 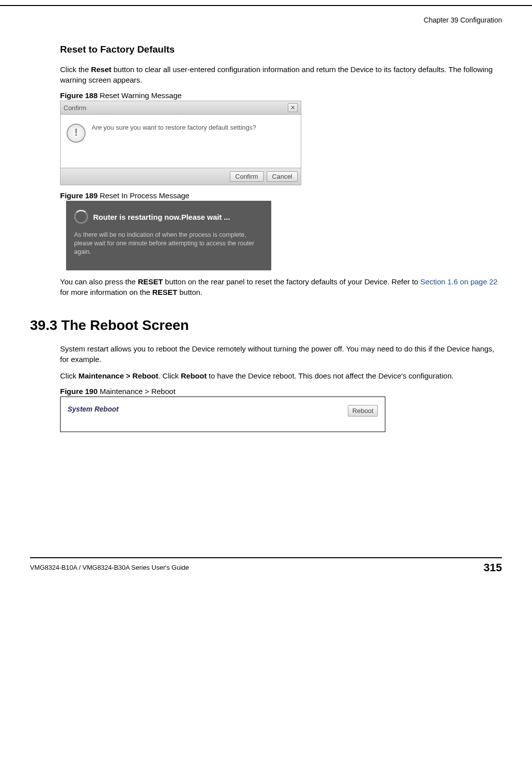 What do you see at coordinates (293, 108) in the screenshot?
I see `close-icon: ✕` at bounding box center [293, 108].